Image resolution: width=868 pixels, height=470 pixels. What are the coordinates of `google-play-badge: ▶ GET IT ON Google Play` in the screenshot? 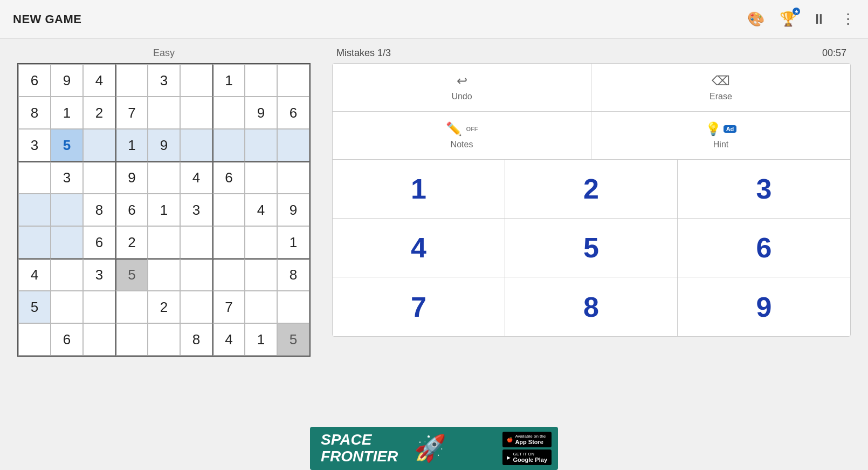 It's located at (527, 458).